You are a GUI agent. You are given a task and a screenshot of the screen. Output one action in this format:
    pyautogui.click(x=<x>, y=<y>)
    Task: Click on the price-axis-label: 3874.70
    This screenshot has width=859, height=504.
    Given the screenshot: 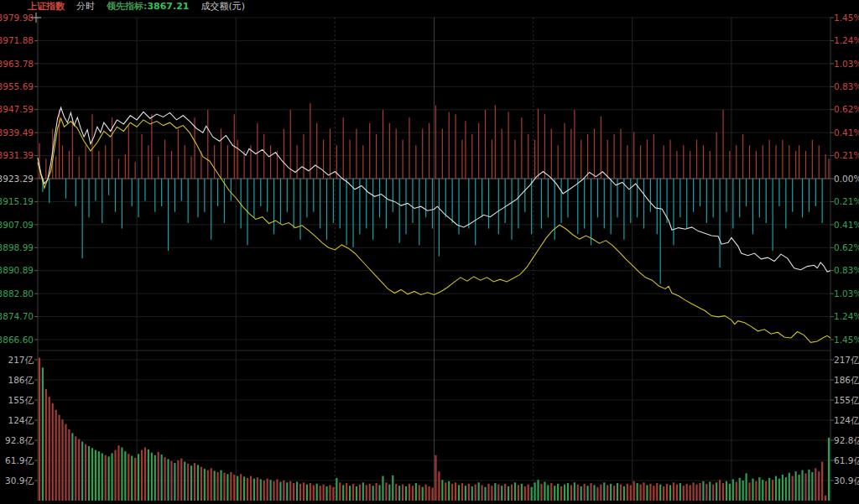 What is the action you would take?
    pyautogui.click(x=17, y=316)
    